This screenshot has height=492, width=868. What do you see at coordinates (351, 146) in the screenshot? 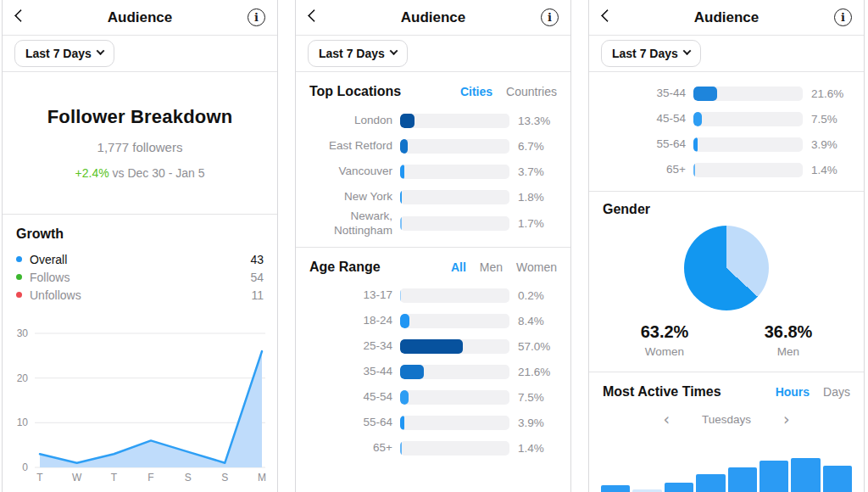
I see `bar-label: East Retford` at bounding box center [351, 146].